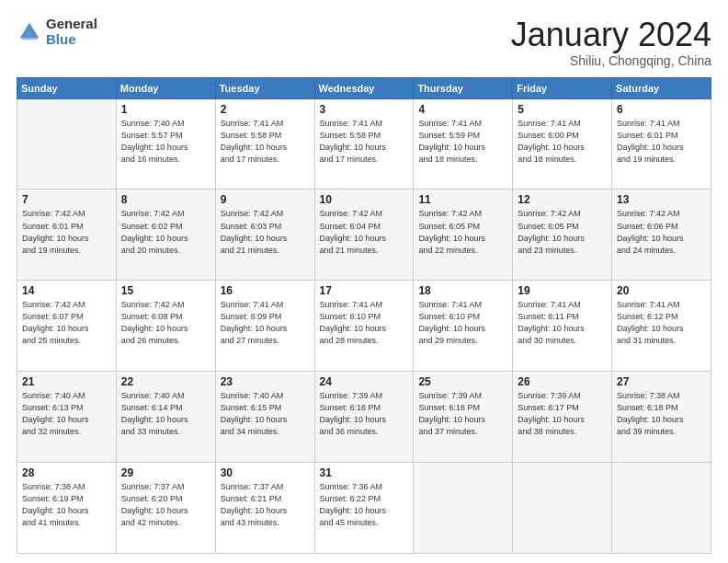 The height and width of the screenshot is (563, 728). What do you see at coordinates (165, 144) in the screenshot?
I see `calendar-cell: 1Sunrise: 7:40 AM Sunset: 5:57 PM Daylig…` at bounding box center [165, 144].